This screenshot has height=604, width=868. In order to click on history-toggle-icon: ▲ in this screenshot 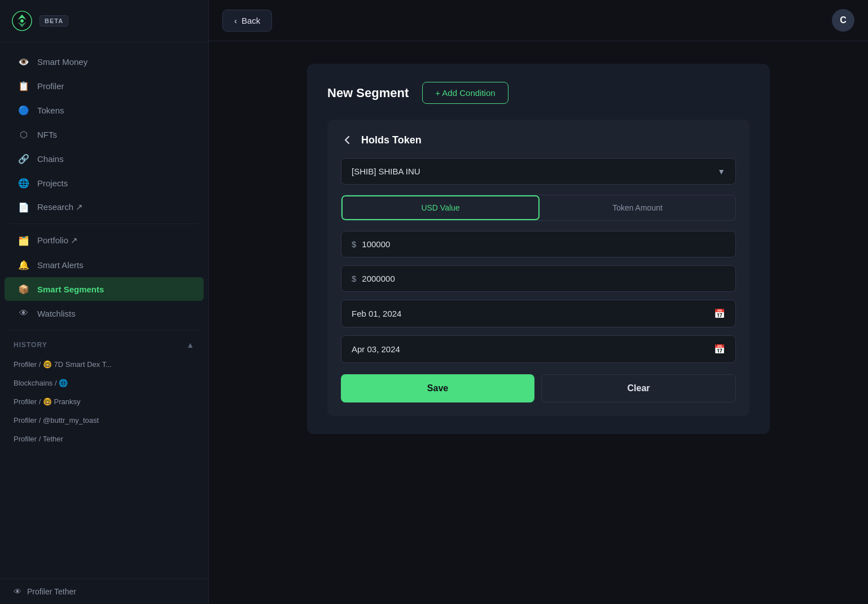, I will do `click(191, 345)`.